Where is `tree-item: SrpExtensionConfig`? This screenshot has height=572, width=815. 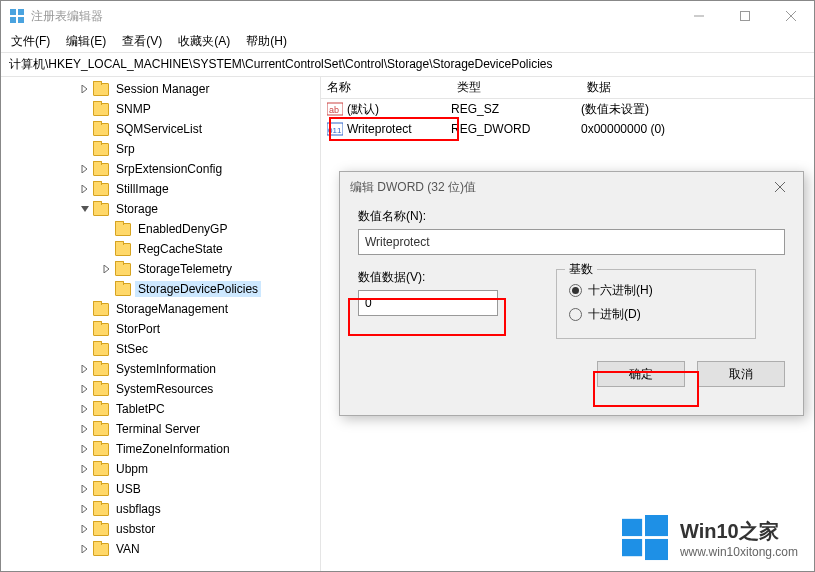 tree-item: SrpExtensionConfig is located at coordinates (160, 169).